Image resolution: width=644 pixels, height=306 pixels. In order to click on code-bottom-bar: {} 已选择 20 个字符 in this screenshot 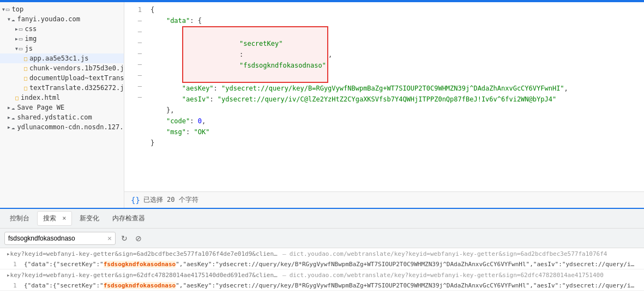, I will do `click(384, 200)`.